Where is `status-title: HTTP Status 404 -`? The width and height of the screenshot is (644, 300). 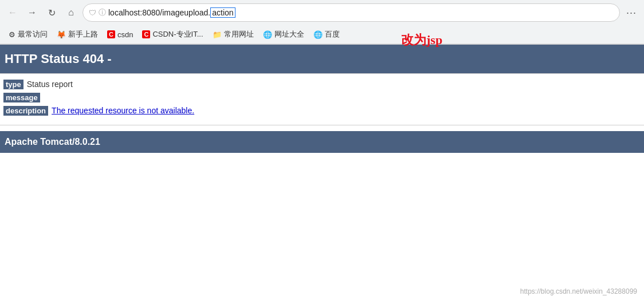
status-title: HTTP Status 404 - is located at coordinates (58, 58).